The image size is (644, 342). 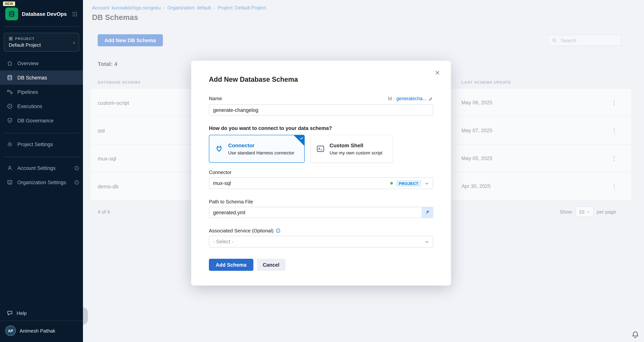 What do you see at coordinates (392, 183) in the screenshot?
I see `connector-status-dot` at bounding box center [392, 183].